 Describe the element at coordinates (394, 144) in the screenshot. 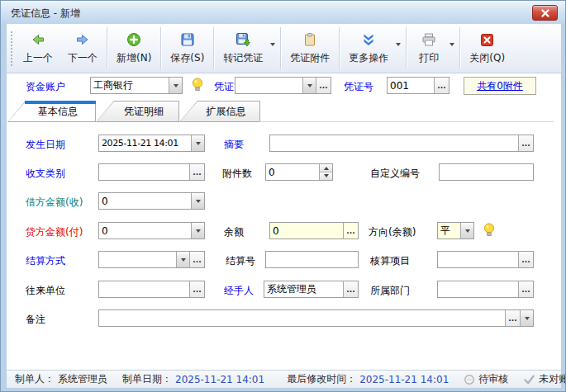

I see `summary-input` at that location.